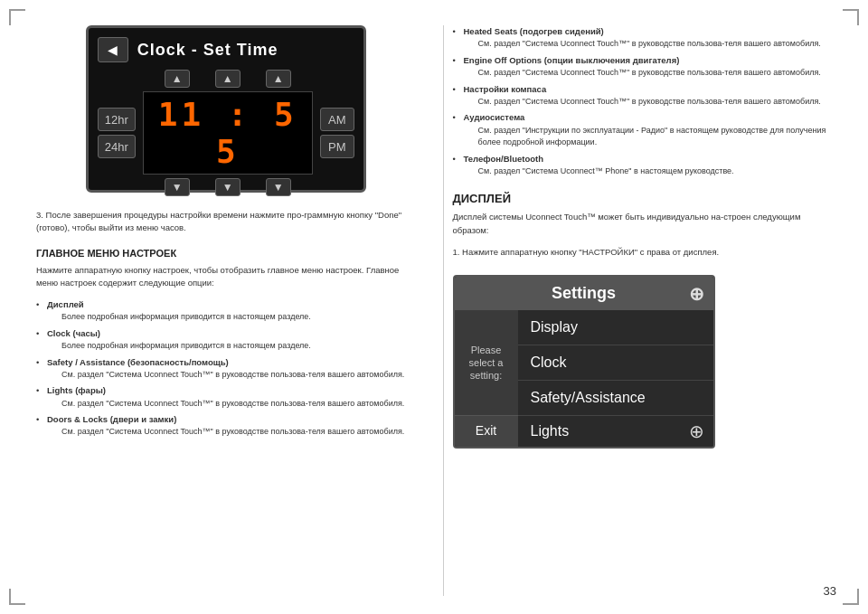  Describe the element at coordinates (228, 79) in the screenshot. I see `clock-up-arrows: ▲ ▲ ▲` at that location.